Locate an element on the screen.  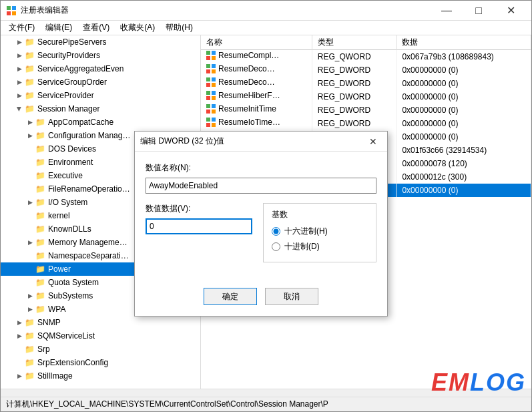
table-row: ResumeIoTime…REG_DWORD0x00000000 (0) is located at coordinates (366, 124).